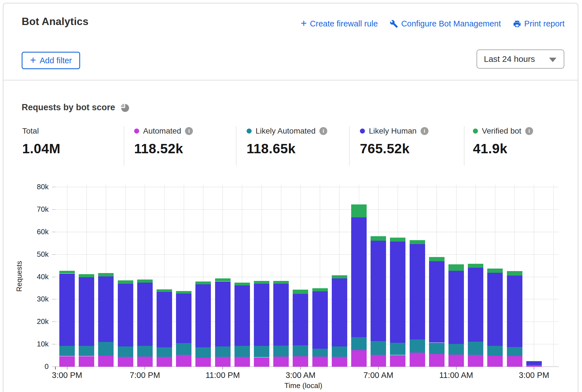 This screenshot has height=392, width=582. I want to click on bar-4:00 PM-Verified bot, so click(87, 276).